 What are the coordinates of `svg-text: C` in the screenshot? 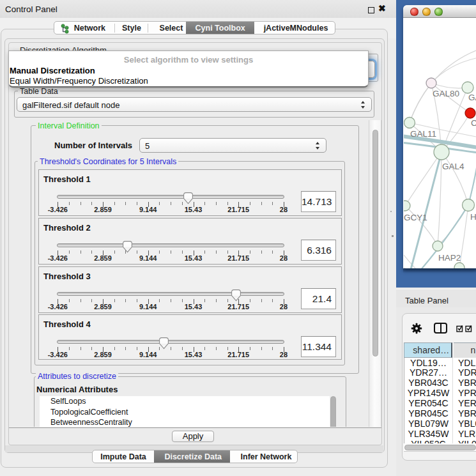 It's located at (473, 123).